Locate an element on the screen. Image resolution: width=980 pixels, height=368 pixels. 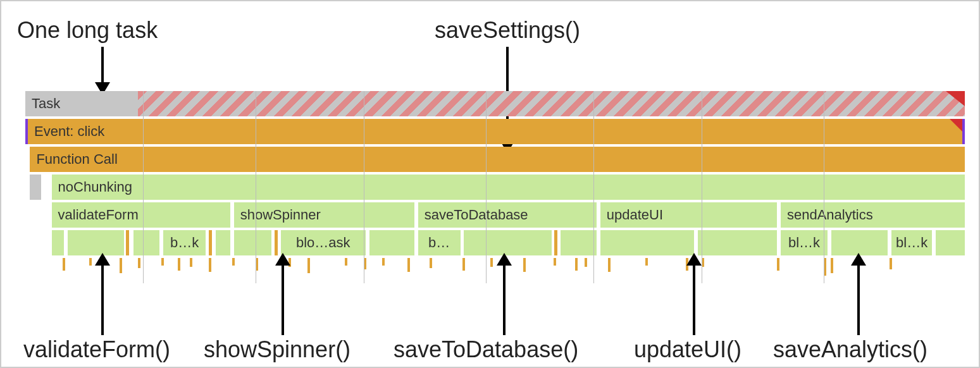
gray-sliver is located at coordinates (35, 187).